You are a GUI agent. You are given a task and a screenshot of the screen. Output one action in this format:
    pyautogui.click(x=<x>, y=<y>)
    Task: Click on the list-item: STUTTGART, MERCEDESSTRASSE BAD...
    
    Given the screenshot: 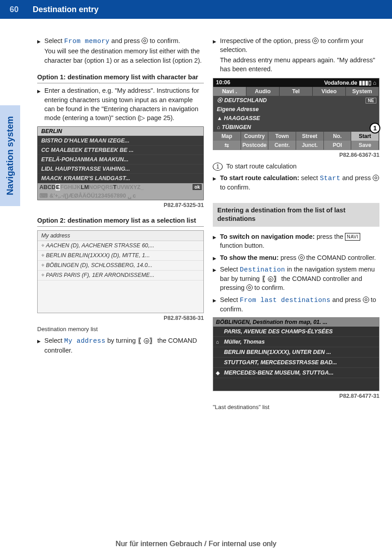 What is the action you would take?
    pyautogui.click(x=296, y=363)
    